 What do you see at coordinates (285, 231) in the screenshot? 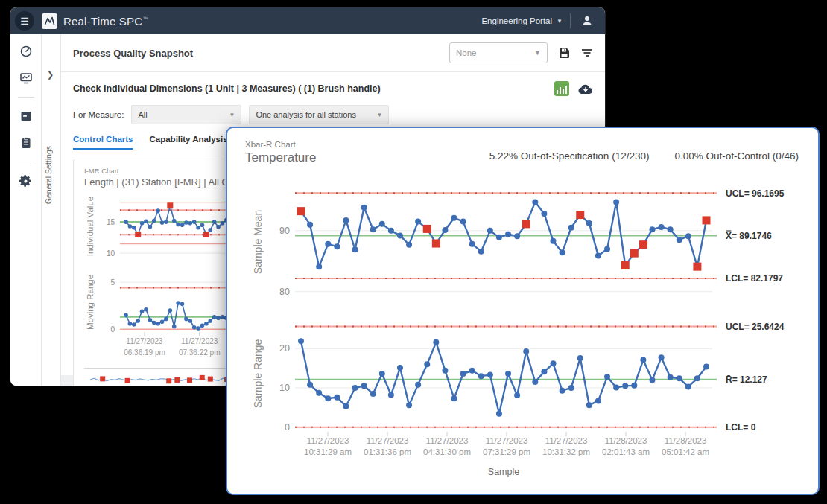
I see `svg-text: 90` at bounding box center [285, 231].